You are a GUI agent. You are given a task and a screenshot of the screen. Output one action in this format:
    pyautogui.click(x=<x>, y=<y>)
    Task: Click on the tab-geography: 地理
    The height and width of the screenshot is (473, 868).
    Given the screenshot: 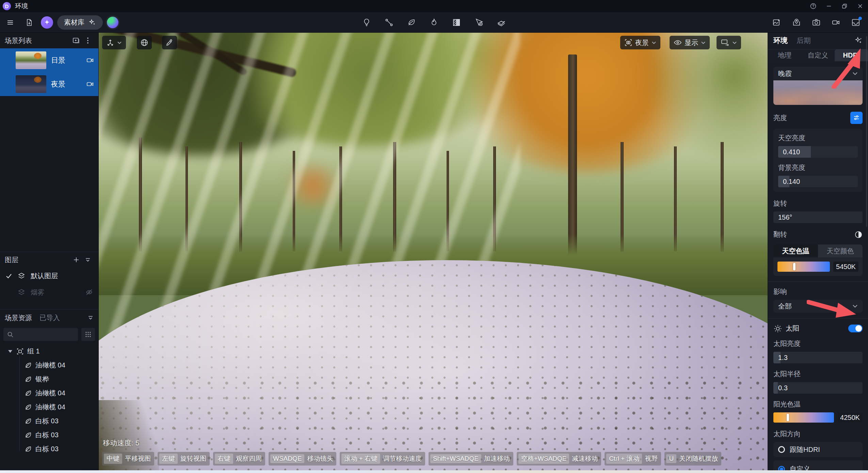 What is the action you would take?
    pyautogui.click(x=785, y=55)
    